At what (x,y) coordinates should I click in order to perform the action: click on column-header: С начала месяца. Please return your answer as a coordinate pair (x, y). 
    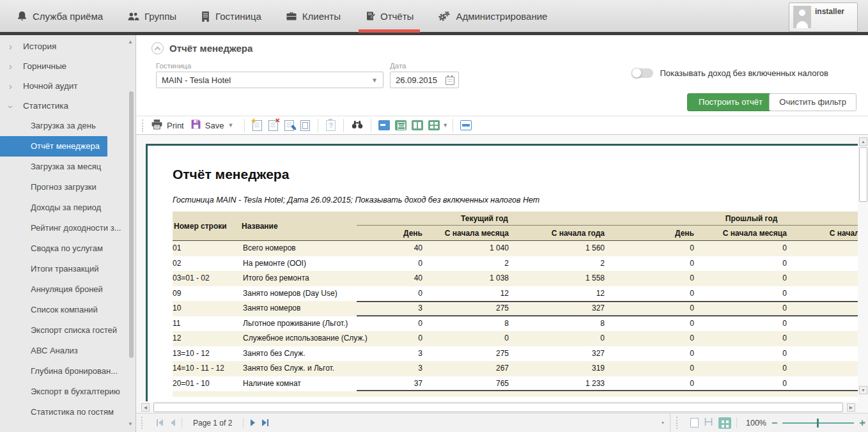
    Looking at the image, I should click on (473, 233).